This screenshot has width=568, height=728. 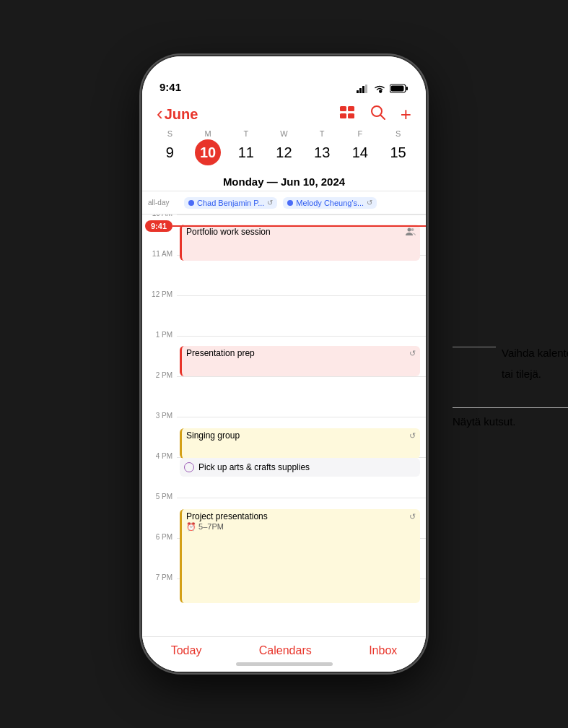 What do you see at coordinates (213, 436) in the screenshot?
I see `event-singing-title: Singing group` at bounding box center [213, 436].